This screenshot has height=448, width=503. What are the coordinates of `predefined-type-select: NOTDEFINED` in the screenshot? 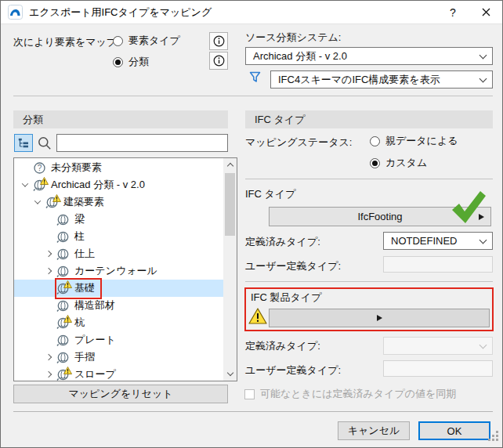 It's located at (438, 241).